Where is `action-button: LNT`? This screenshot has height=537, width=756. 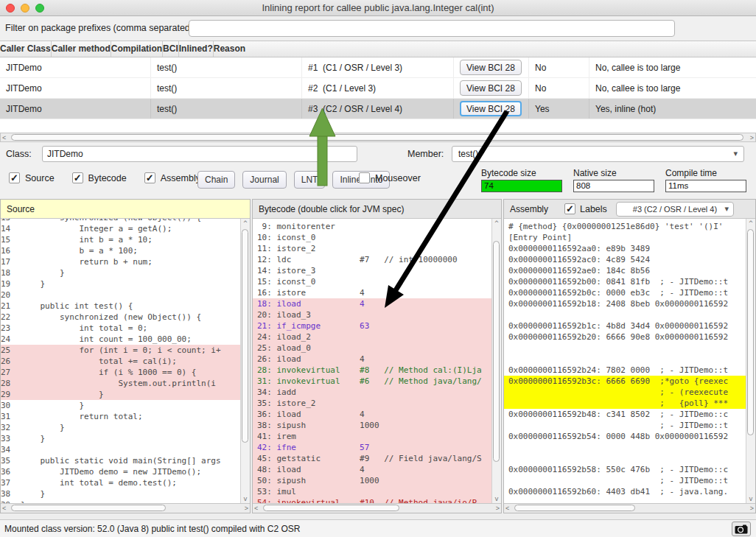 action-button: LNT is located at coordinates (309, 180).